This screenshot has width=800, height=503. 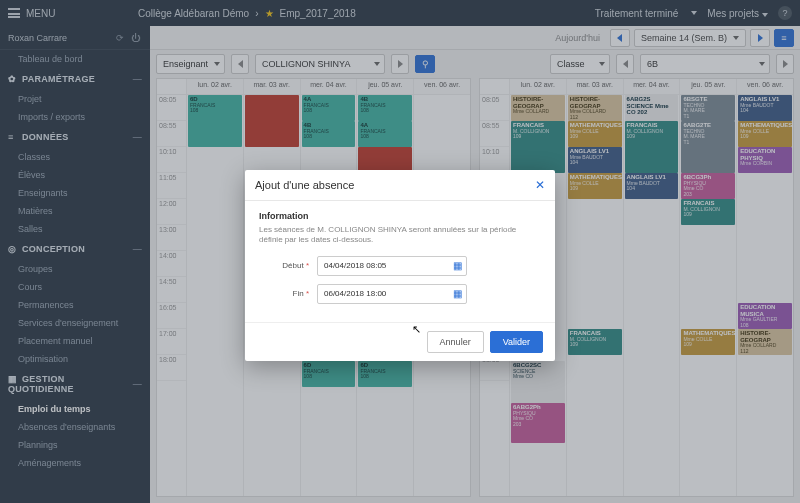 What do you see at coordinates (392, 266) in the screenshot?
I see `start-date-input: 04/04/2018 08:05▦` at bounding box center [392, 266].